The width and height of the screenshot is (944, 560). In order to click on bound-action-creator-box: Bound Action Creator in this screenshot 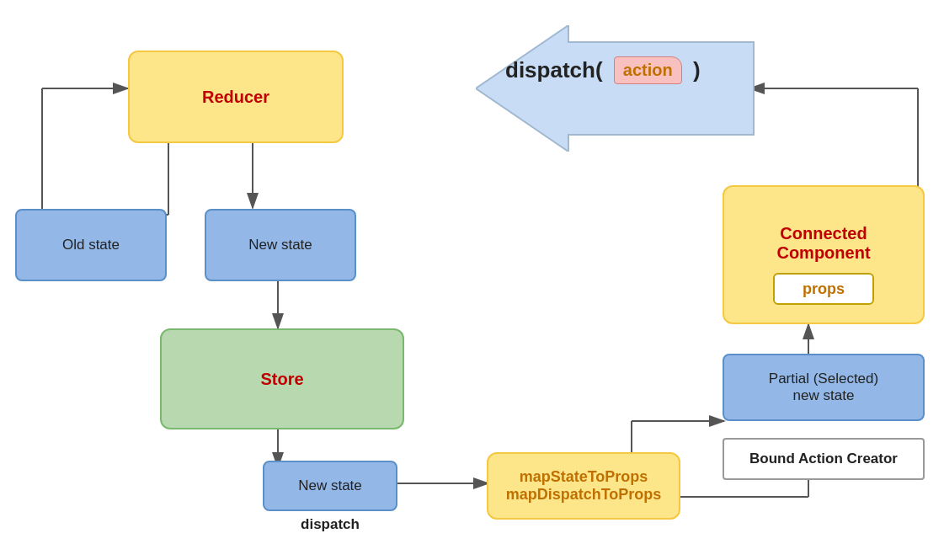, I will do `click(824, 459)`.